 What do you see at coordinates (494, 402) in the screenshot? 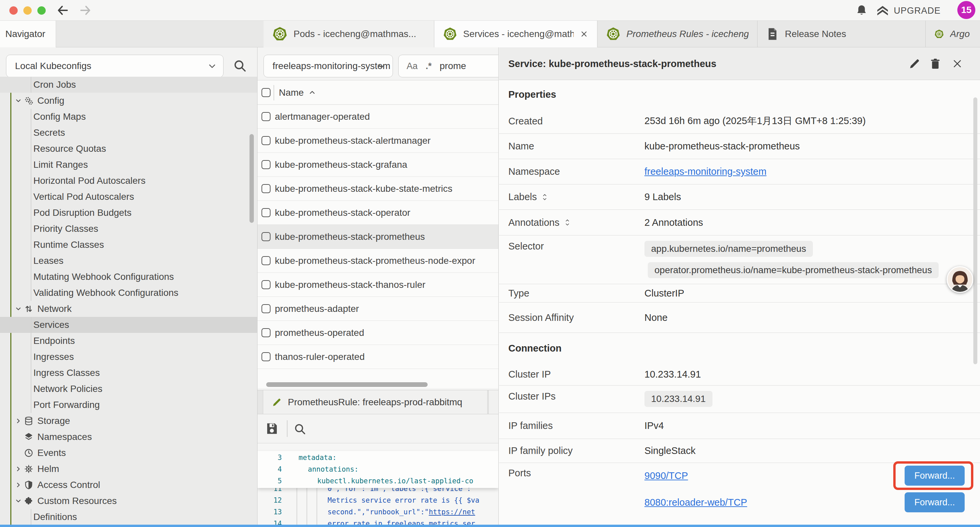
I see `editor-tab` at bounding box center [494, 402].